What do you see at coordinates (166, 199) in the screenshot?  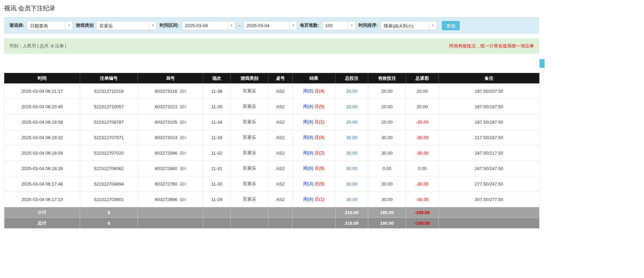 I see `round-number: 603272666` at bounding box center [166, 199].